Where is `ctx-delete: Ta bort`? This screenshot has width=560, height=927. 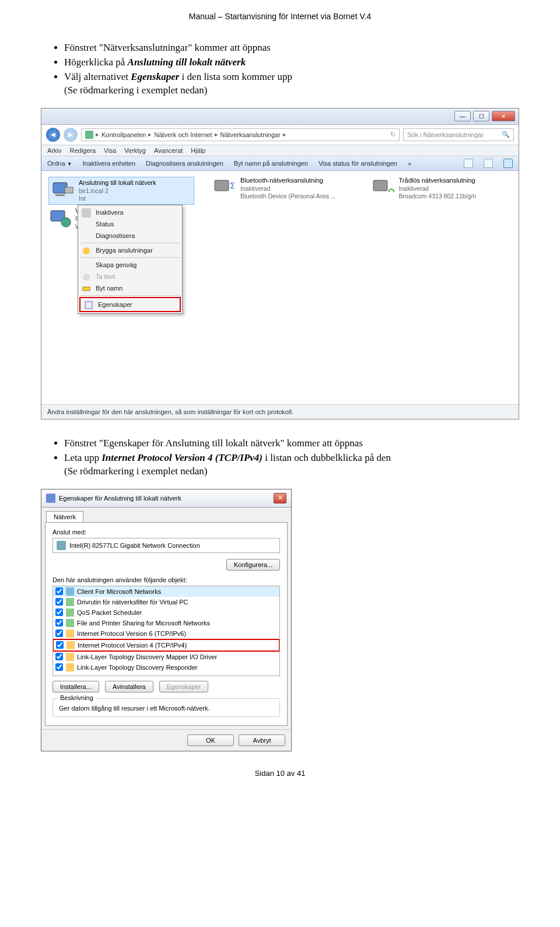
ctx-delete: Ta bort is located at coordinates (130, 277).